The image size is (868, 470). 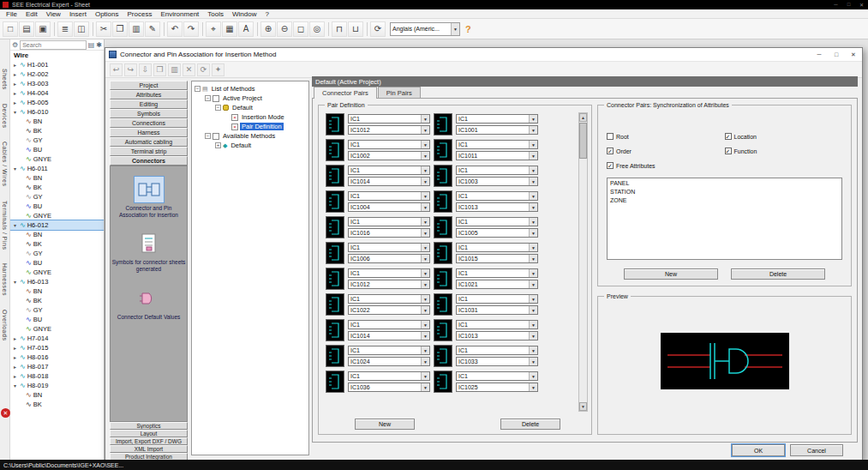 I want to click on checkbox-free-attributes: ✓Free Attributes, so click(x=666, y=166).